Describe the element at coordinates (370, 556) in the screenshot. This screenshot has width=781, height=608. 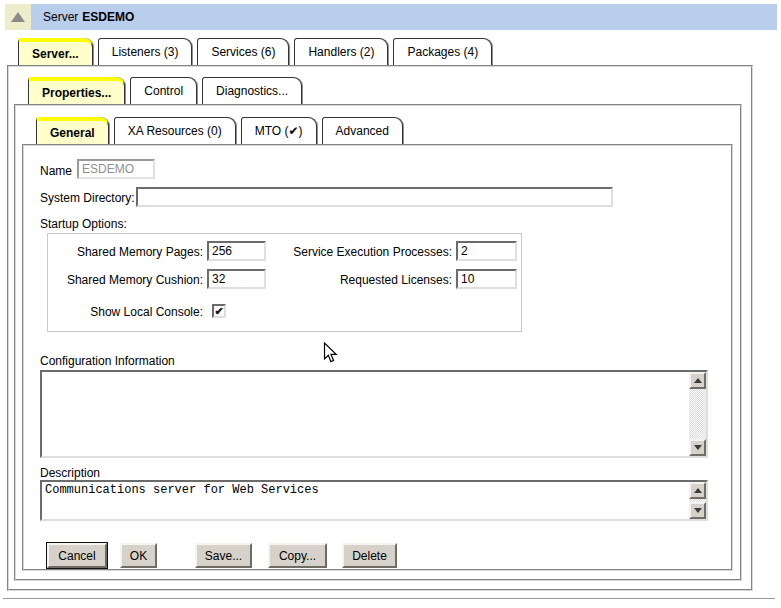
I see `delete-button: Delete` at that location.